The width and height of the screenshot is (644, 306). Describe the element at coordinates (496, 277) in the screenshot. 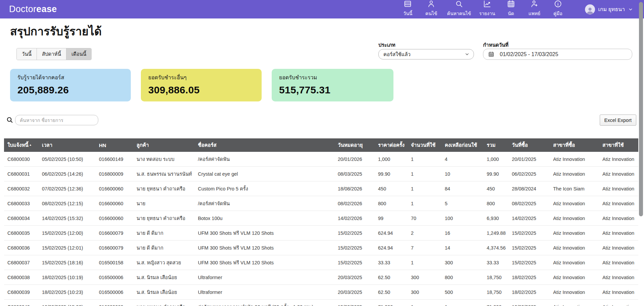

I see `table-cell: 18,750` at that location.